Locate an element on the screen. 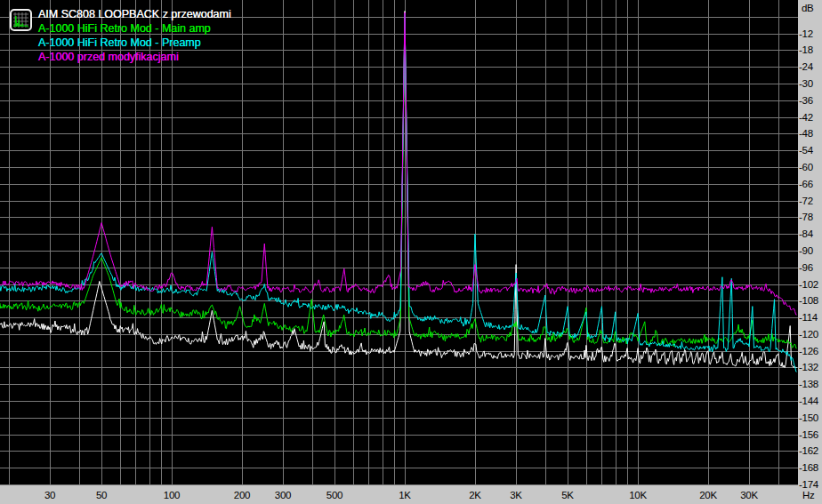 Image resolution: width=822 pixels, height=504 pixels. x-tick-label: 200 is located at coordinates (242, 495).